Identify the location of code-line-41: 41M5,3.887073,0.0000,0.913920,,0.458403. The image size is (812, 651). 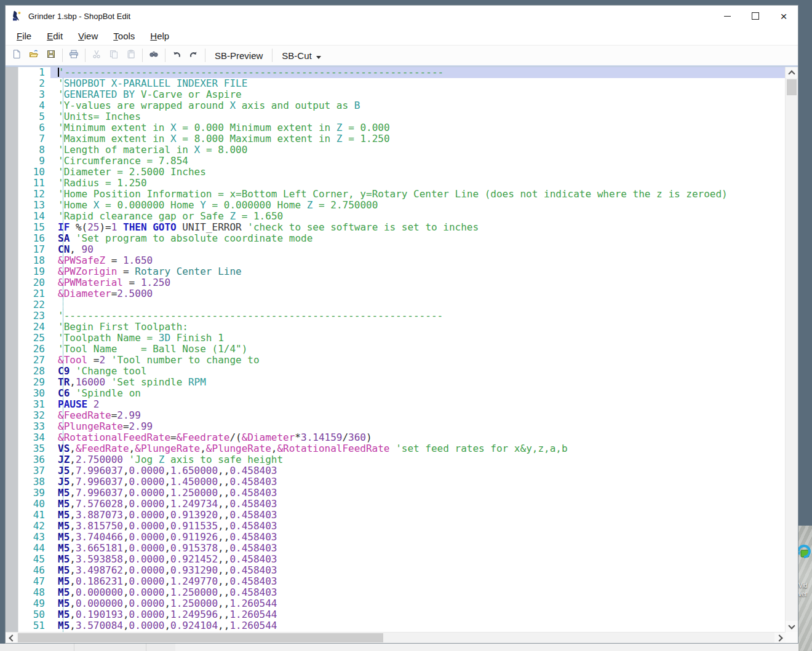
(402, 515).